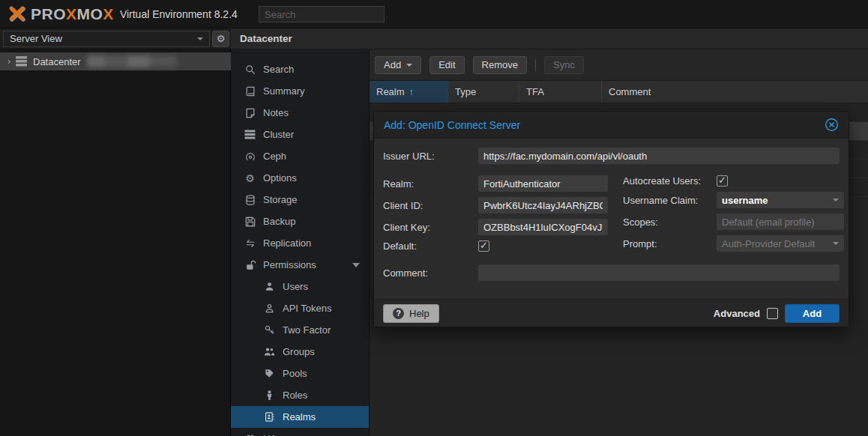  I want to click on remove-button: Remove, so click(500, 65).